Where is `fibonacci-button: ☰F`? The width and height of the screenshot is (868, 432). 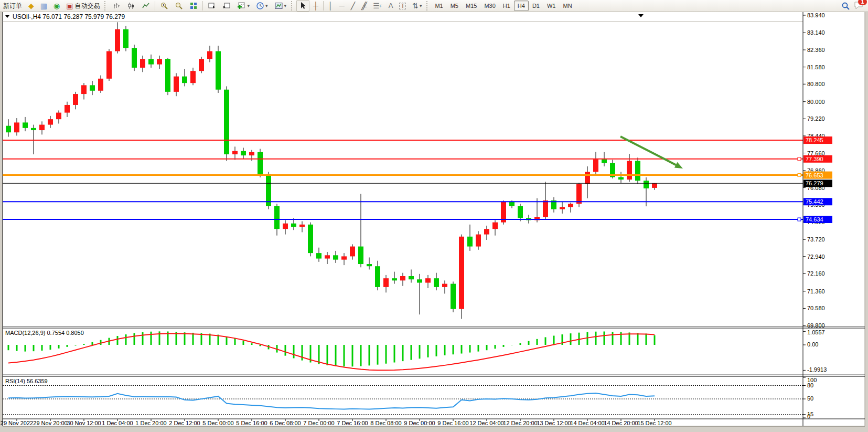 fibonacci-button: ☰F is located at coordinates (378, 6).